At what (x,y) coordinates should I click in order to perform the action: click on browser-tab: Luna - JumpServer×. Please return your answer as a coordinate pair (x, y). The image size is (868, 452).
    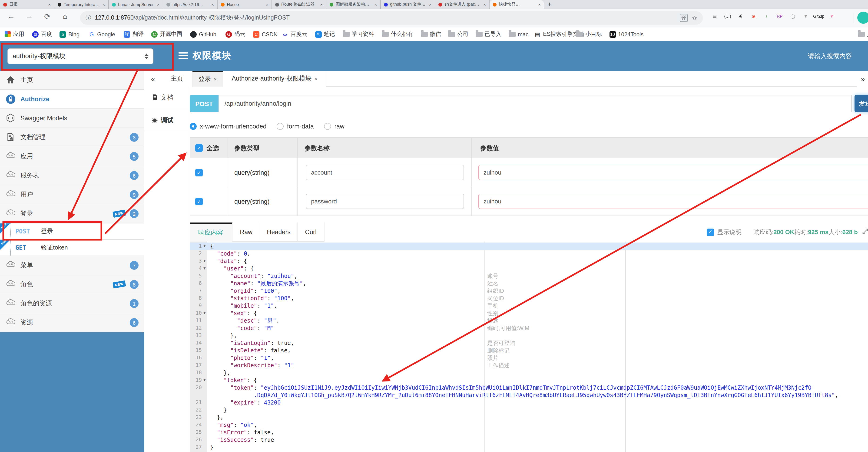
    Looking at the image, I should click on (136, 4).